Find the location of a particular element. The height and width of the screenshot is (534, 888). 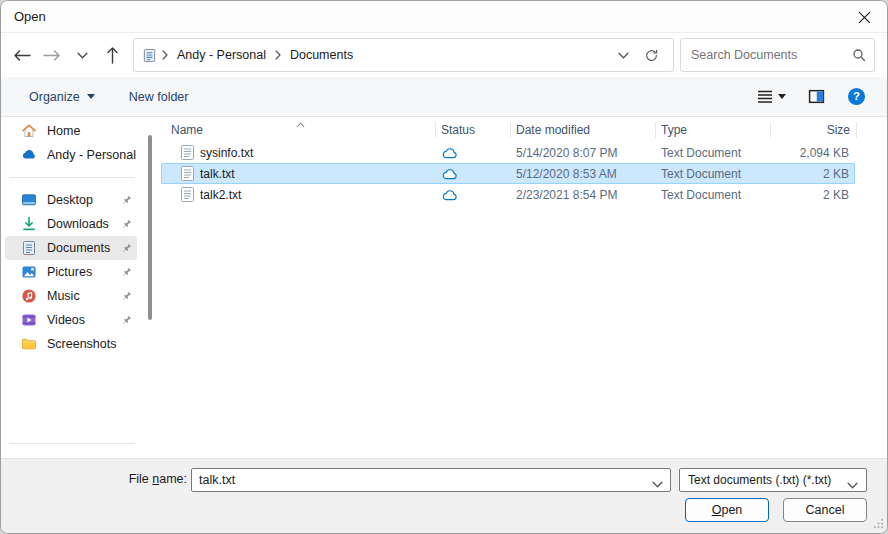

new-folder-label: New folder is located at coordinates (159, 97).